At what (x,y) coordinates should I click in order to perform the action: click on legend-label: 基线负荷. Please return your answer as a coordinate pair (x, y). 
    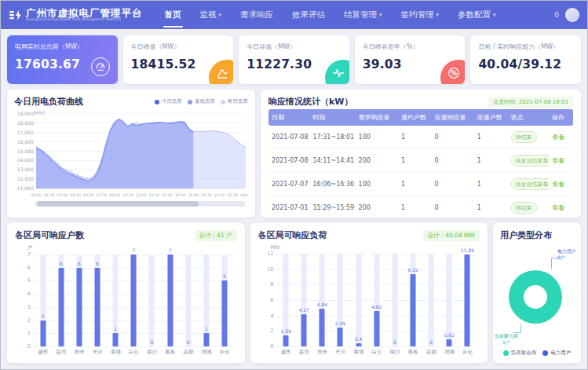
    Looking at the image, I should click on (205, 102).